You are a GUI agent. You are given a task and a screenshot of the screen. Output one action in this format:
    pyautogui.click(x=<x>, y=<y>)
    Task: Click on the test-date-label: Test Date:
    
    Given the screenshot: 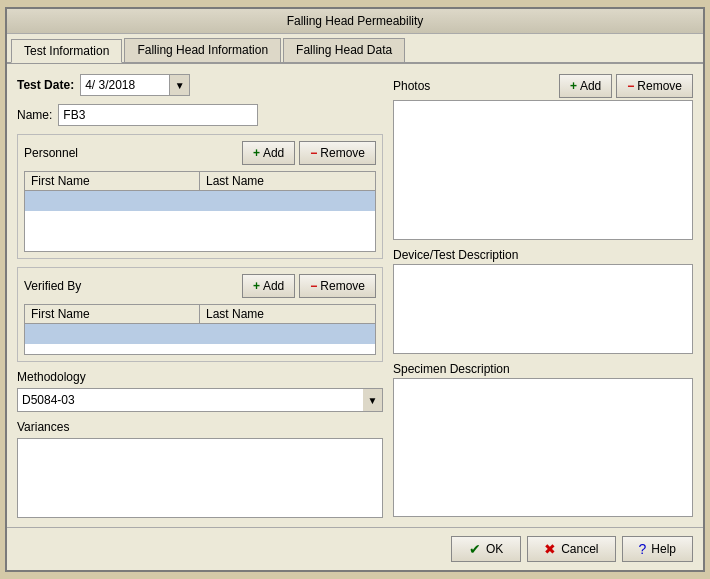 What is the action you would take?
    pyautogui.click(x=46, y=85)
    